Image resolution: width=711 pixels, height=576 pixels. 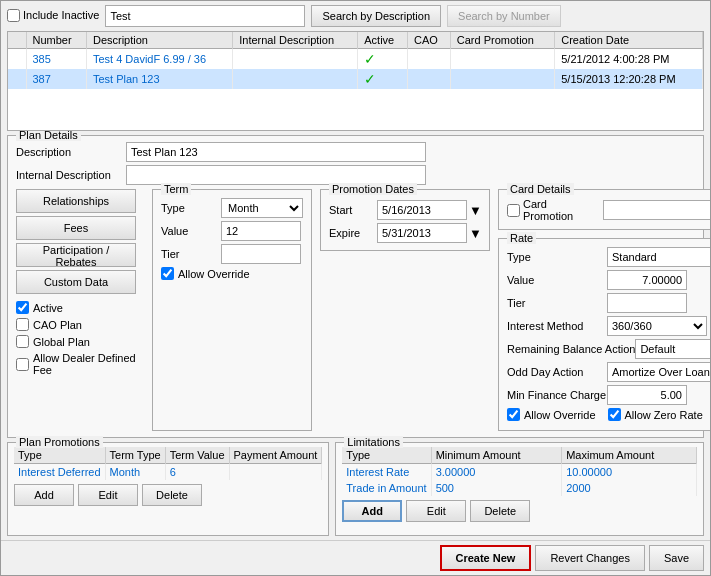 I want to click on term-value-input, so click(x=261, y=231).